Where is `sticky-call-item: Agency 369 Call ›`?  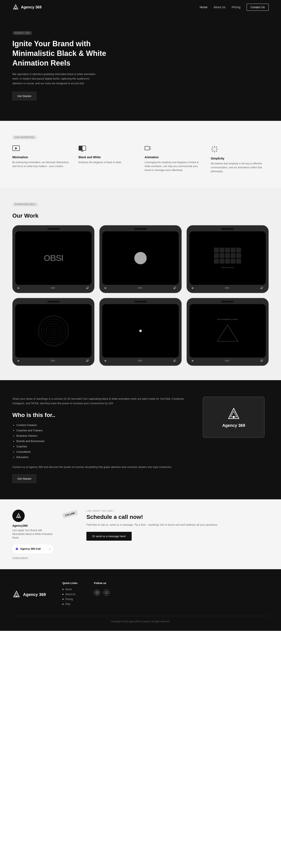 sticky-call-item: Agency 369 Call › is located at coordinates (33, 549).